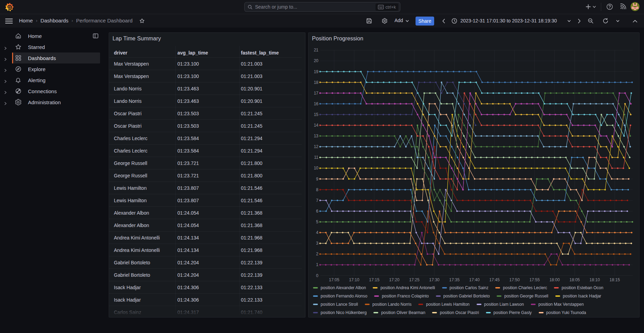 The width and height of the screenshot is (644, 333). What do you see at coordinates (316, 147) in the screenshot?
I see `svg-text: 12` at bounding box center [316, 147].